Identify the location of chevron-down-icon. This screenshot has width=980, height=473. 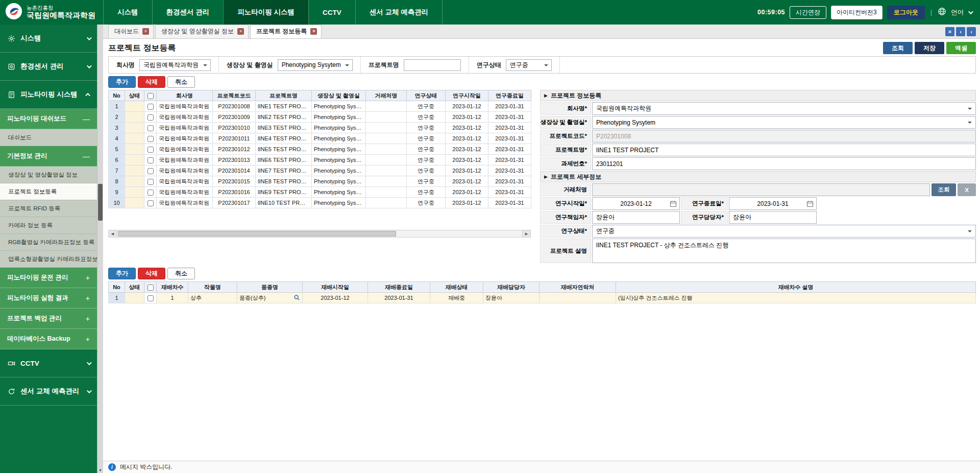
(971, 12).